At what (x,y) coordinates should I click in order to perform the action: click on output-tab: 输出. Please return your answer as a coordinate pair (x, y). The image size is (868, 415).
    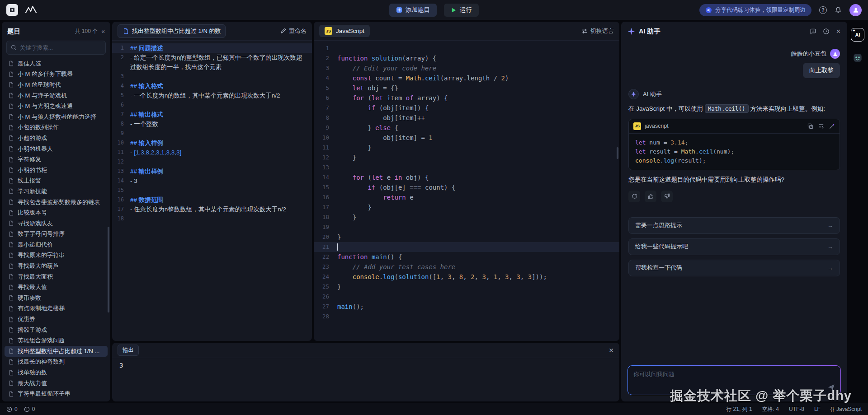
    Looking at the image, I should click on (128, 350).